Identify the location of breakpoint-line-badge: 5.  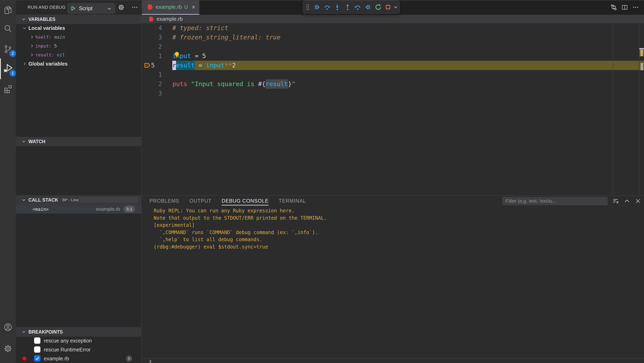
(129, 358).